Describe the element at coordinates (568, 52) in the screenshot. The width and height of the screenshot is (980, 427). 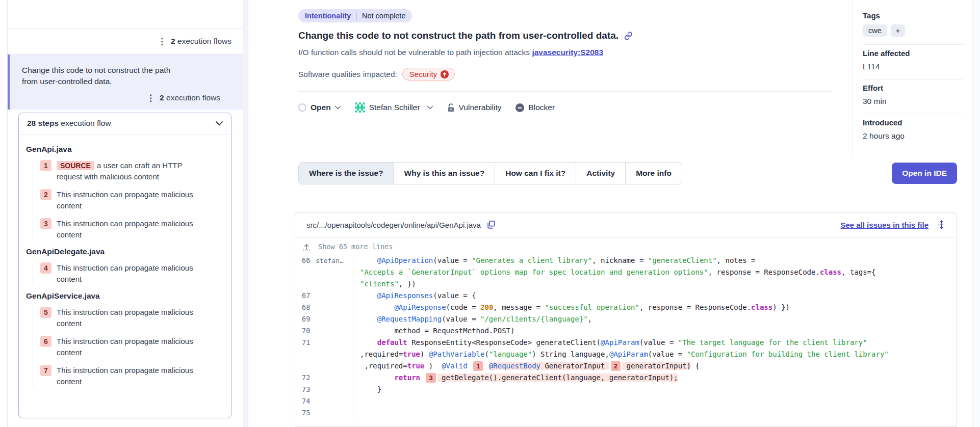
I see `rule-key-link: javasecurity:S2083` at that location.